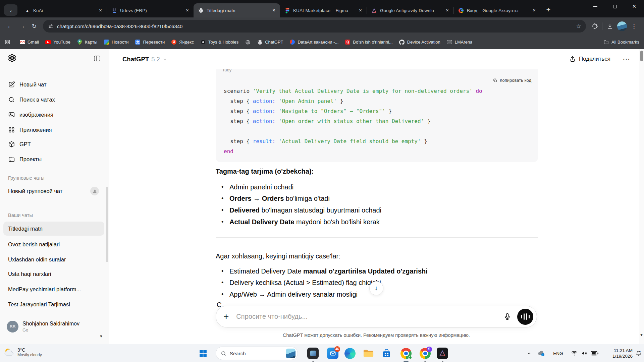 The height and width of the screenshot is (362, 644). What do you see at coordinates (23, 352) in the screenshot?
I see `weather-widget: 3°C Mostly cloudy` at bounding box center [23, 352].